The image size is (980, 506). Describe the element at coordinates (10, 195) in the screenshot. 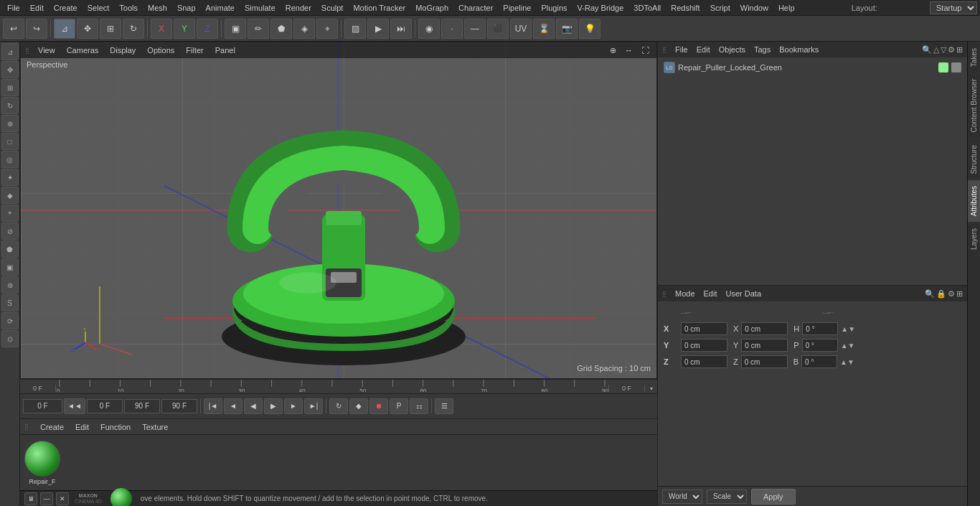

I see `left-tool-9: ◆` at that location.